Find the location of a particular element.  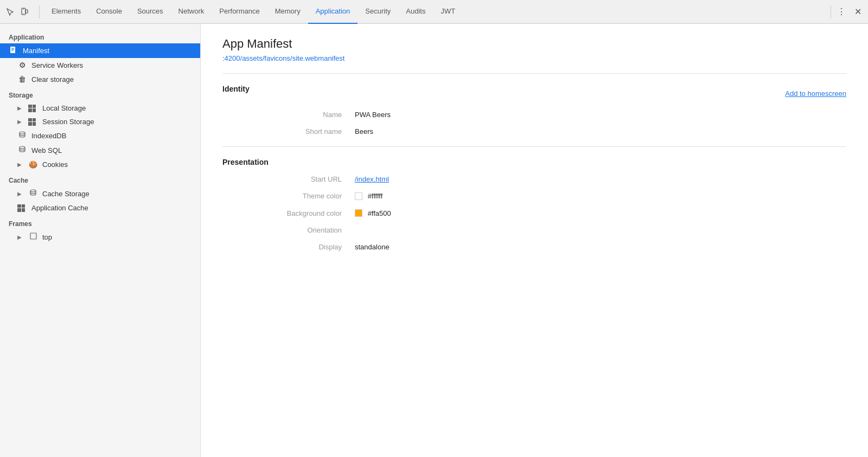

manifest-icon is located at coordinates (14, 51).